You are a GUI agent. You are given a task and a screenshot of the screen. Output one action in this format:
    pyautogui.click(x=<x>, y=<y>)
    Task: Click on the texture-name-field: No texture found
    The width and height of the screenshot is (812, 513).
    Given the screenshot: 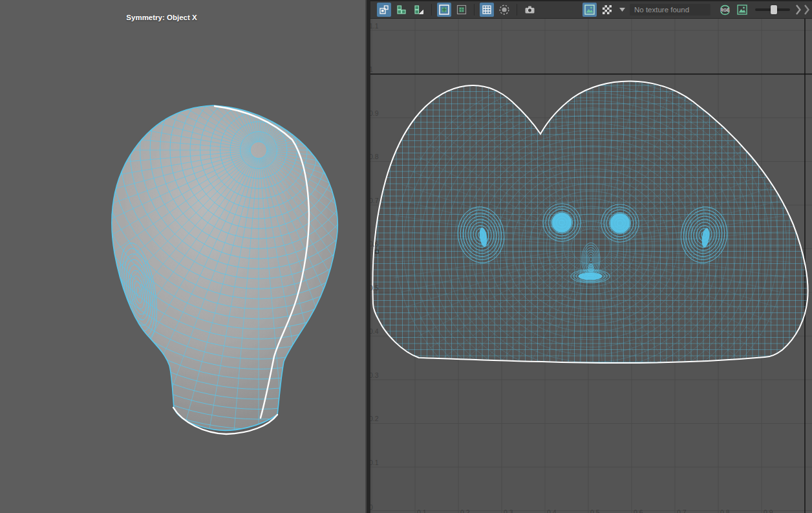 What is the action you would take?
    pyautogui.click(x=670, y=10)
    